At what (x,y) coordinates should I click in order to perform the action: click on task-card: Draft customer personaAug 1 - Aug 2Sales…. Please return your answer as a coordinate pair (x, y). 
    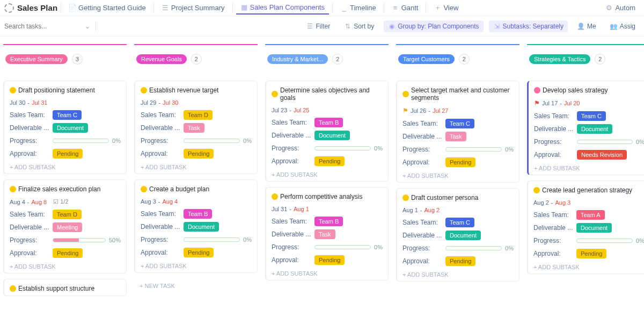
    Looking at the image, I should click on (458, 235).